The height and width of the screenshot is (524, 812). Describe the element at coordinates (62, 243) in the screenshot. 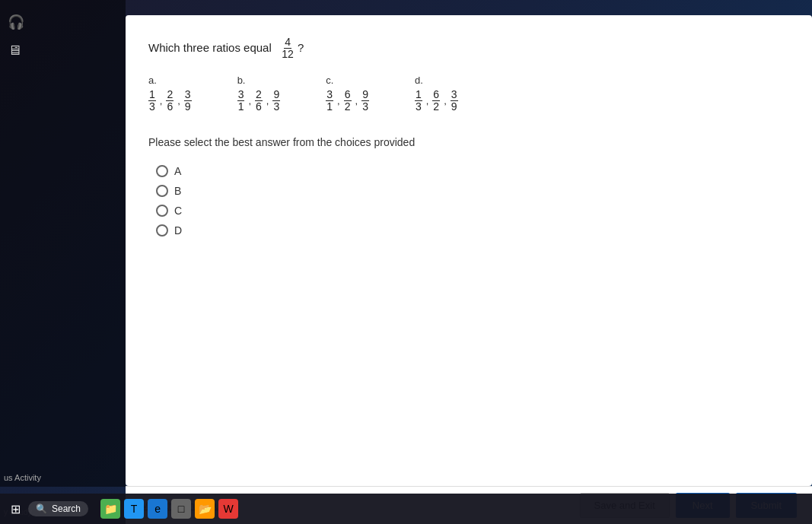

I see `sidebar-left: 🎧 🖥` at that location.